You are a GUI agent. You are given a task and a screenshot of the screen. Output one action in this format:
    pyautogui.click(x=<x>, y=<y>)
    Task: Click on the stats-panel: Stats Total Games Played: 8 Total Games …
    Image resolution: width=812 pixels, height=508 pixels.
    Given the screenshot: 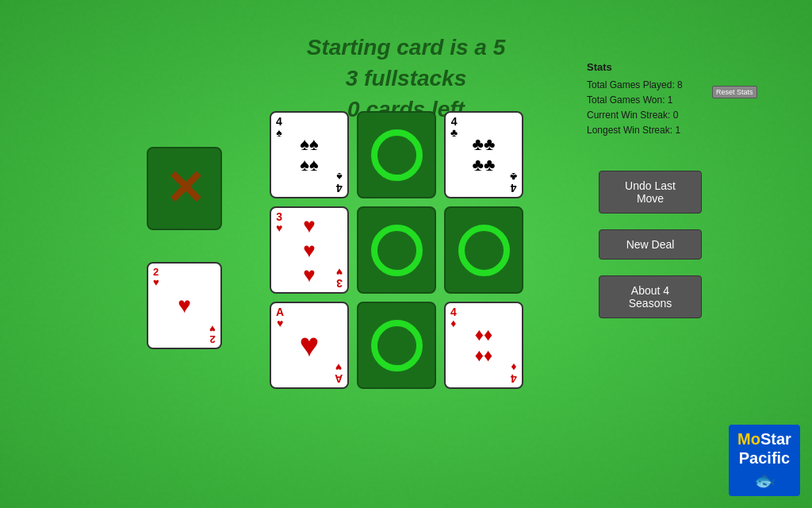 What is the action you would take?
    pyautogui.click(x=634, y=99)
    